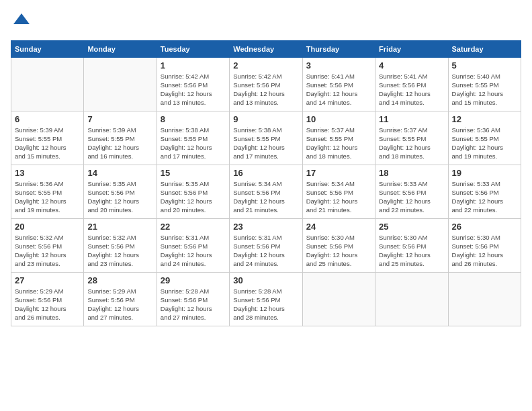 The height and width of the screenshot is (411, 532). Describe the element at coordinates (120, 245) in the screenshot. I see `calendar-cell: 21Sunrise: 5:32 AM Sunset: 5:56 PM Dayli…` at that location.